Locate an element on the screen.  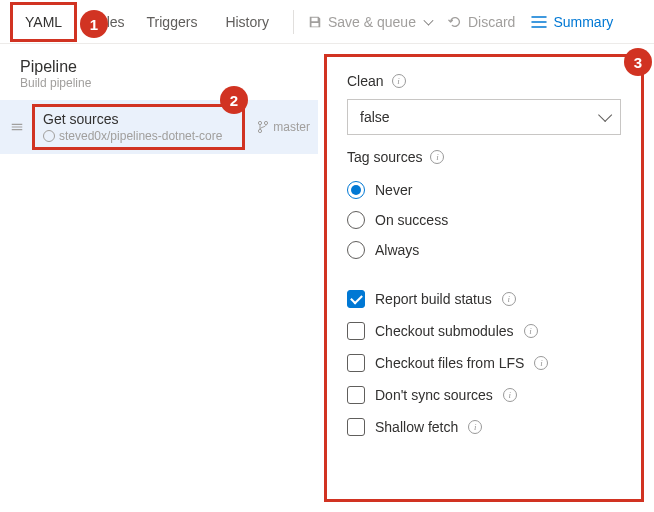
branch-tag: master is located at coordinates (284, 127).